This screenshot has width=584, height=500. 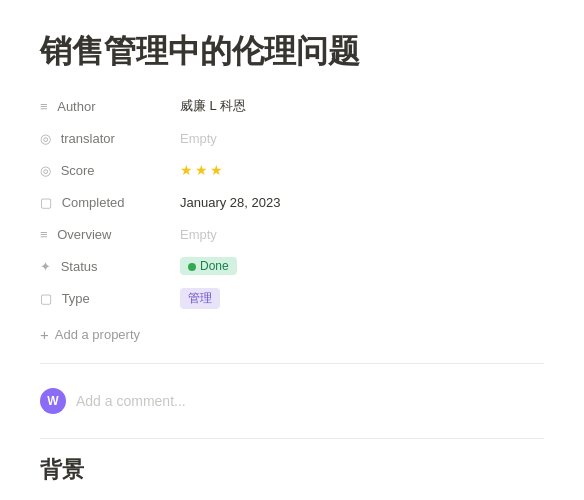 I want to click on property-row-status: ✦ Status Done, so click(x=292, y=266).